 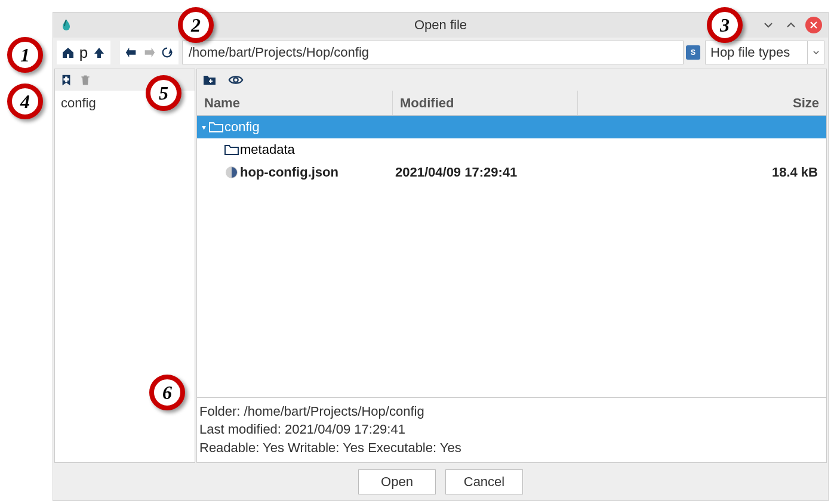 What do you see at coordinates (25, 101) in the screenshot?
I see `callout-4: 4` at bounding box center [25, 101].